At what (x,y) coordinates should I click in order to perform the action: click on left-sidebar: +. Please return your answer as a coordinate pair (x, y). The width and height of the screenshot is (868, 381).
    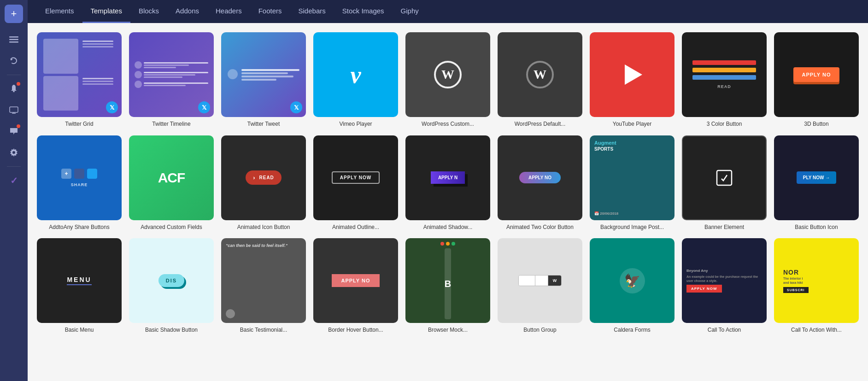
    Looking at the image, I should click on (14, 191).